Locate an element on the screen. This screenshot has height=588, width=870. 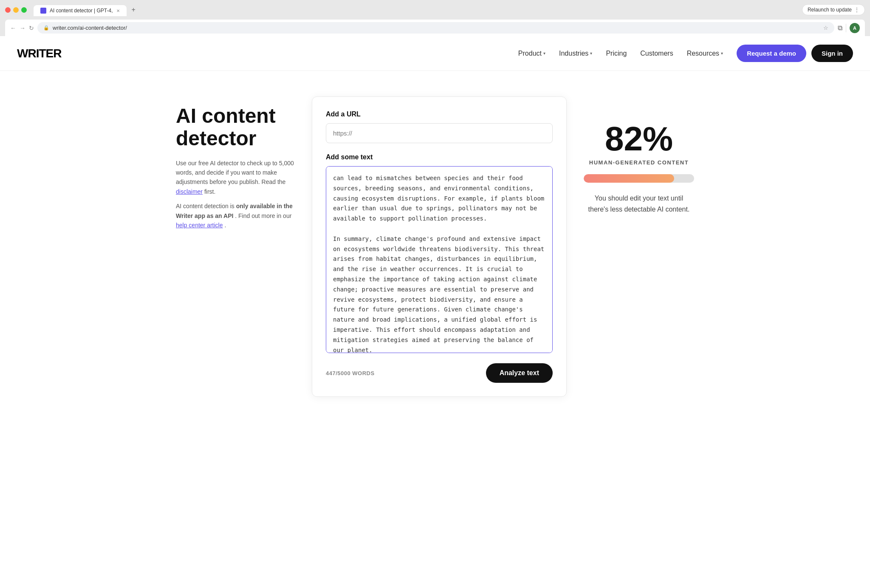
lock-icon: 🔒 is located at coordinates (46, 28).